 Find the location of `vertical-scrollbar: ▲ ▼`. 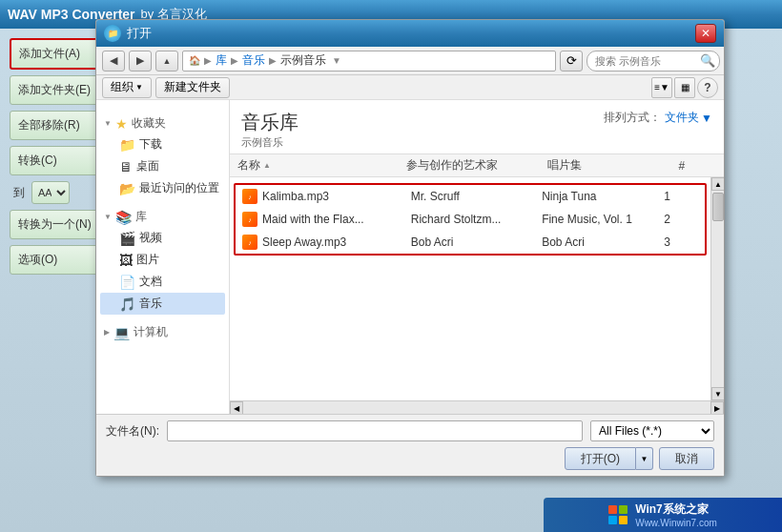

vertical-scrollbar: ▲ ▼ is located at coordinates (717, 289).